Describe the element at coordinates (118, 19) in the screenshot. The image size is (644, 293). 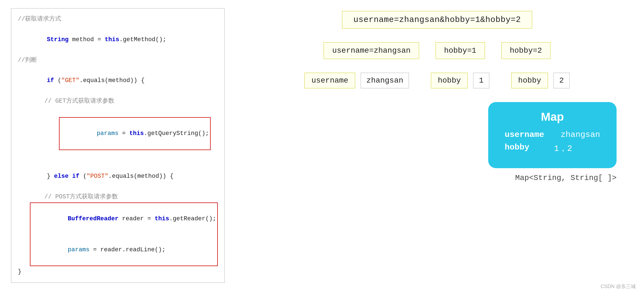
I see `code-line-1: //获取请求方式` at that location.